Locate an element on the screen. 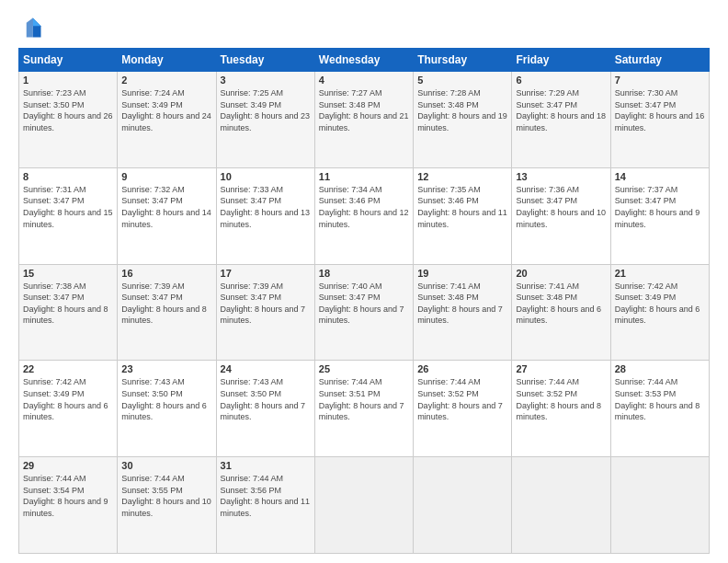 This screenshot has width=728, height=563. calendar-cell: 18Sunrise: 7:40 AMSunset: 3:47 PMDayligh… is located at coordinates (364, 313).